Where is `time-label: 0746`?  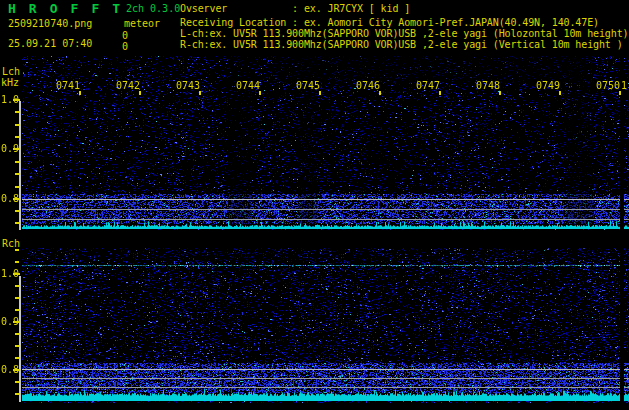
time-label: 0746 is located at coordinates (367, 86).